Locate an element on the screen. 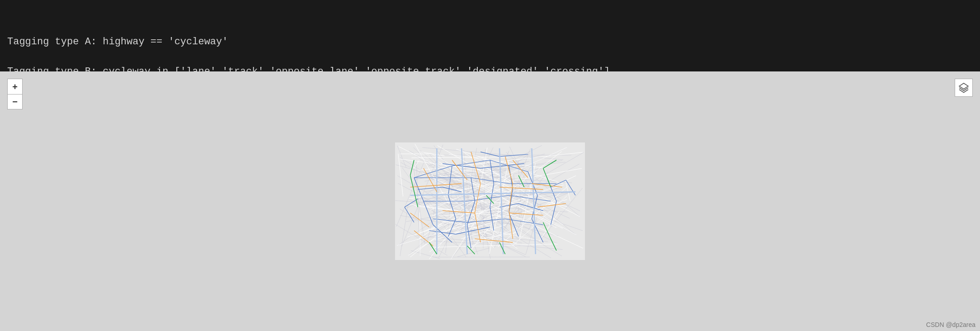 The image size is (980, 331). watermark: CSDN @dp2area is located at coordinates (951, 325).